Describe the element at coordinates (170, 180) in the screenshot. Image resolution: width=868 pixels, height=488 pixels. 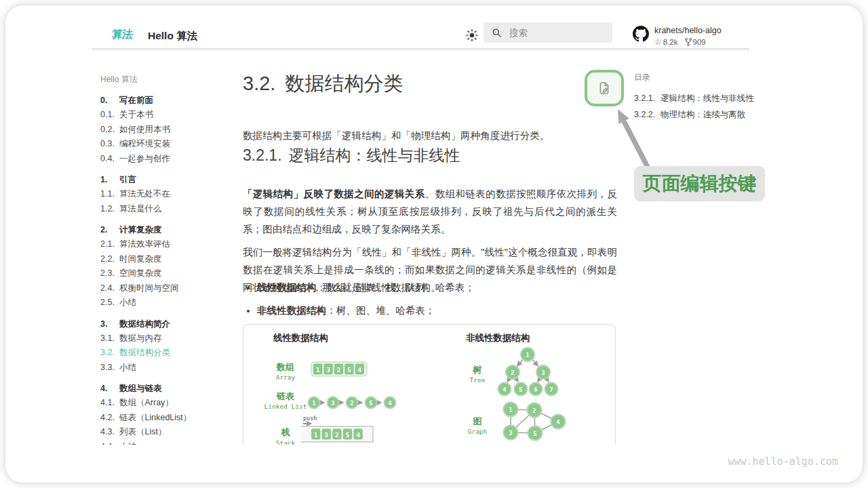
I see `sidebar-item-intro: 1. 引言` at that location.